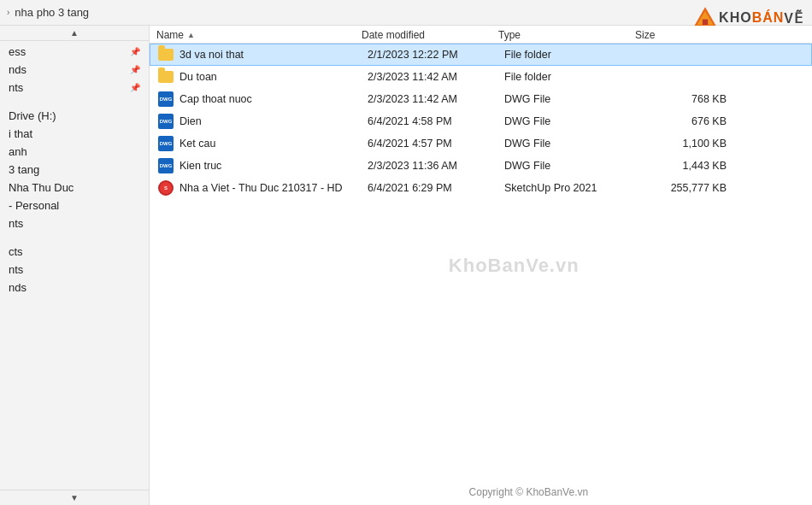  What do you see at coordinates (74, 70) in the screenshot?
I see `sidebar-item-nds: nds 📌` at bounding box center [74, 70].